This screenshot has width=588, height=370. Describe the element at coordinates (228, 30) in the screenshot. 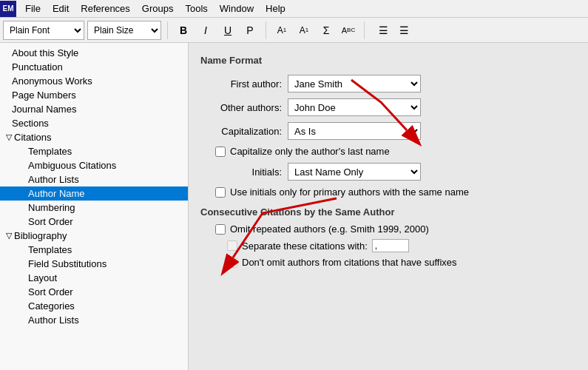

I see `underline-button: U` at that location.